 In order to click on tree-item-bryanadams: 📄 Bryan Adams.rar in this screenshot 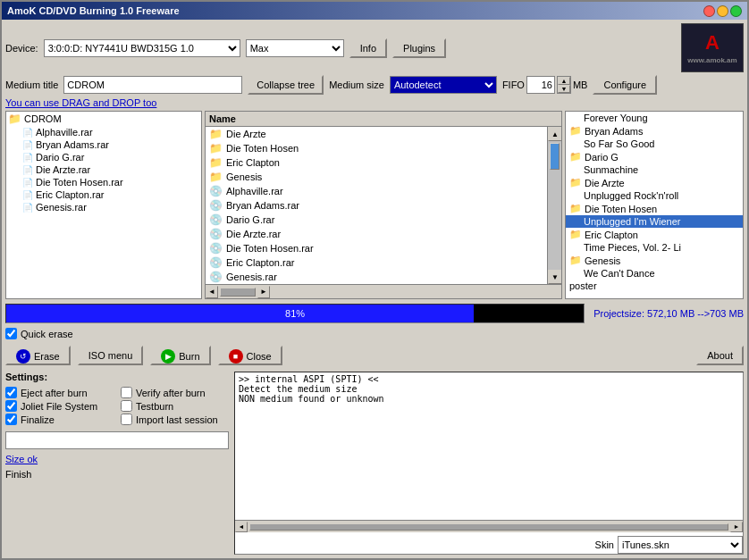, I will do `click(104, 145)`.